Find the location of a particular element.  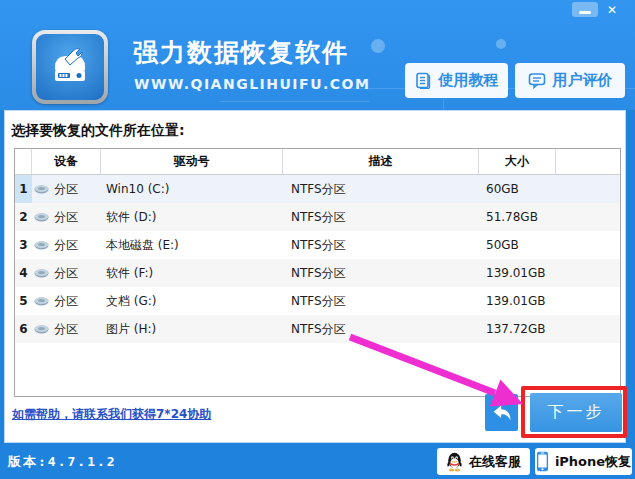

version-label: 版本:4.7.1.2 is located at coordinates (62, 462).